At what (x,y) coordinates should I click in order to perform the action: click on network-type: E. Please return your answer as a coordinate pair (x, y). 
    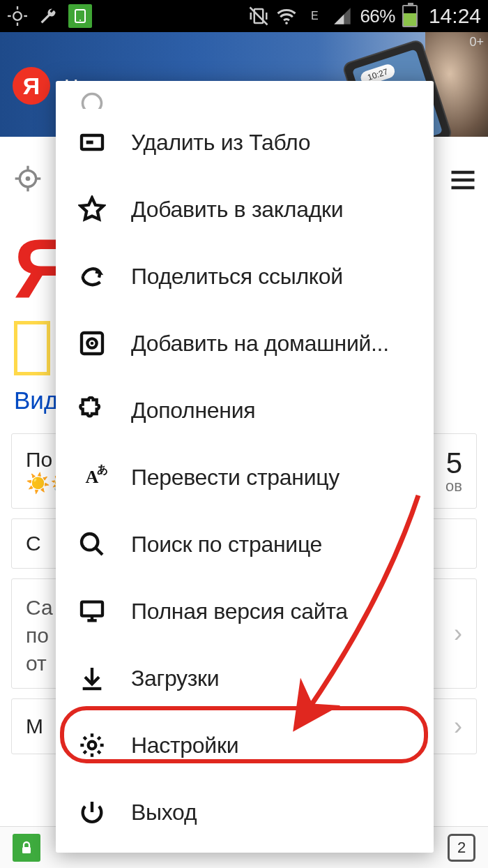
    Looking at the image, I should click on (314, 16).